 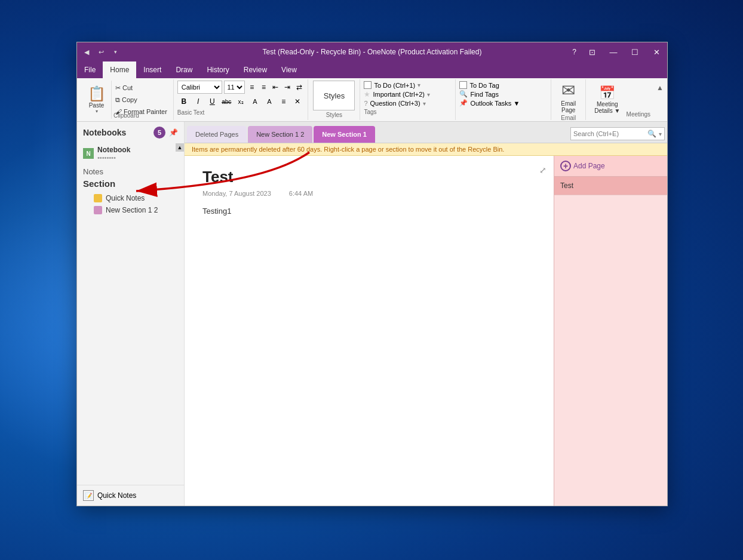 What do you see at coordinates (101, 52) in the screenshot?
I see `undo-button: ↩` at bounding box center [101, 52].